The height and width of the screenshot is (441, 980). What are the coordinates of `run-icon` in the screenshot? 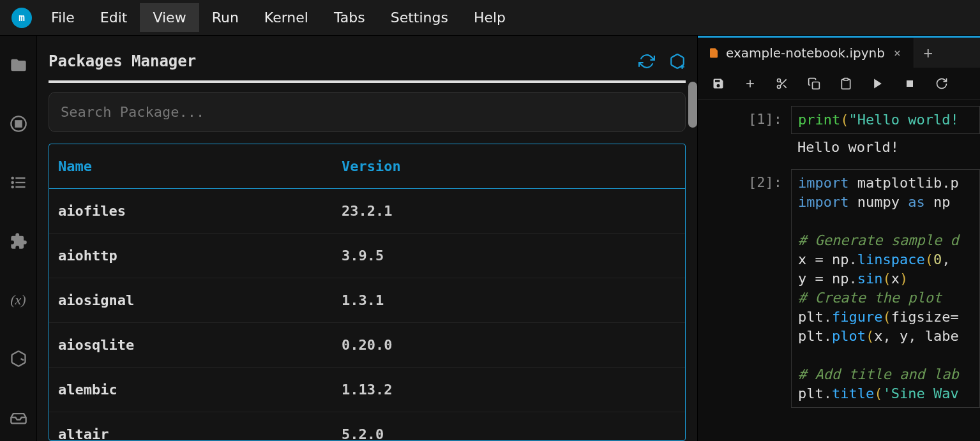 It's located at (878, 84).